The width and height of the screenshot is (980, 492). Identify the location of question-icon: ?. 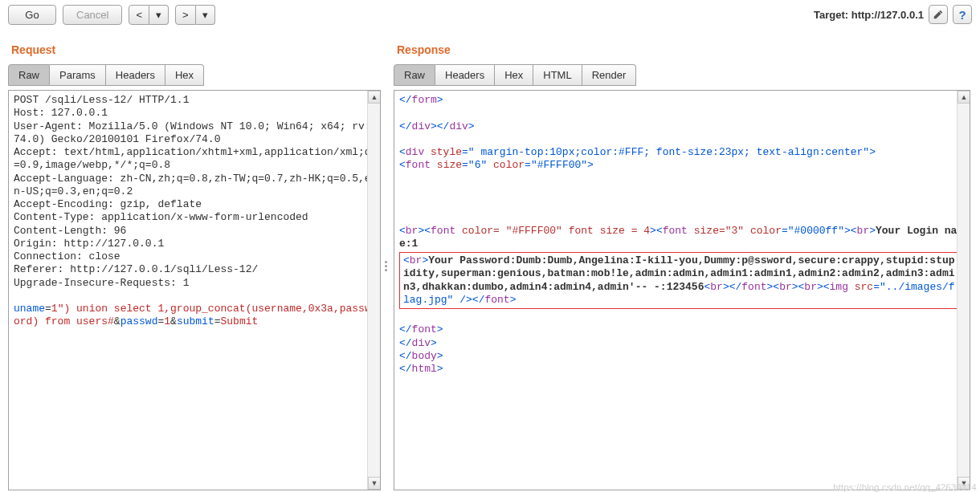
(962, 14).